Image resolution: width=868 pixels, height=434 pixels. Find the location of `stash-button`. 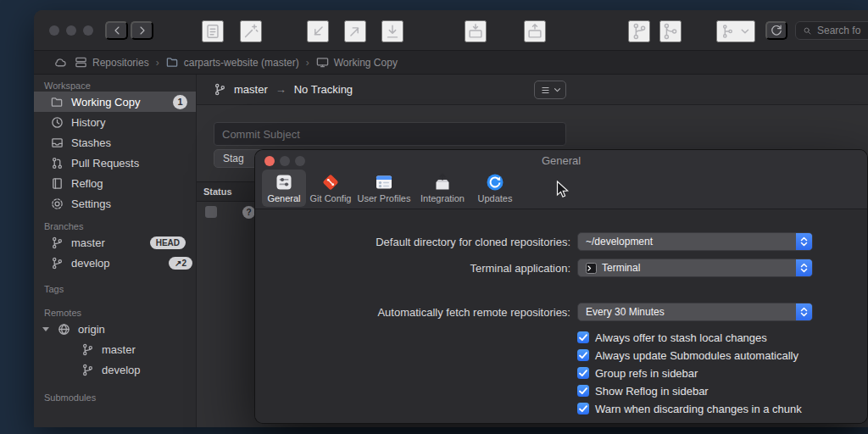

stash-button is located at coordinates (476, 31).